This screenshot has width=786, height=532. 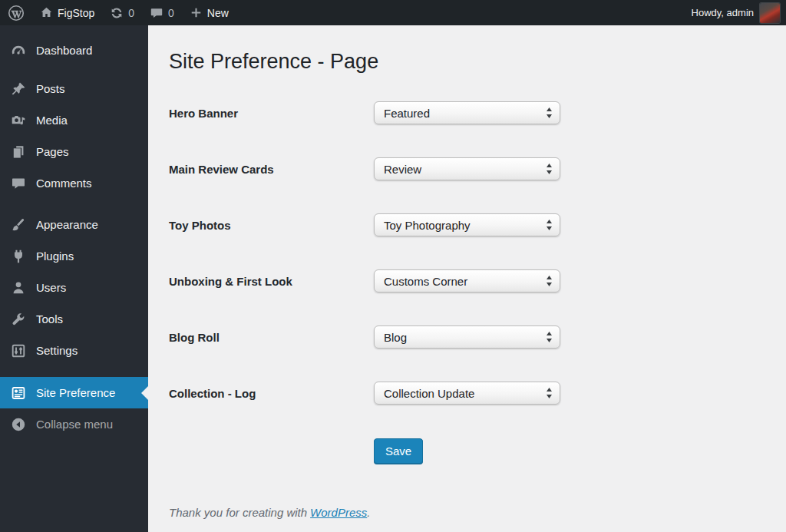 I want to click on select-value: Review, so click(x=402, y=169).